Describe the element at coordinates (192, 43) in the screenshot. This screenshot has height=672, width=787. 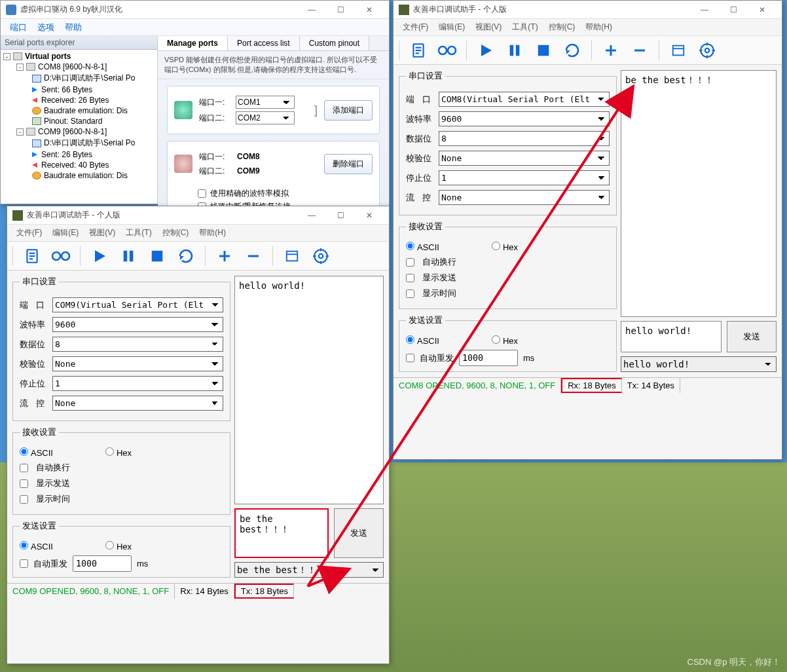
I see `tab-manage-ports: Manage ports` at that location.